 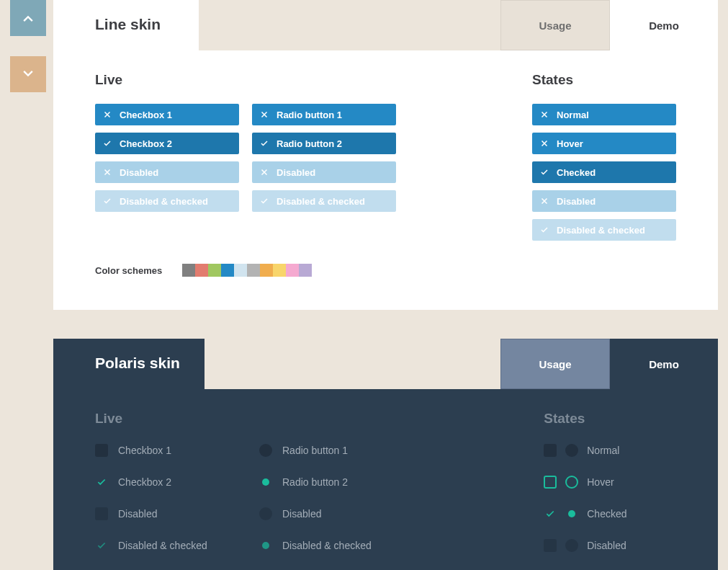 I want to click on scroll-up-button, so click(x=28, y=18).